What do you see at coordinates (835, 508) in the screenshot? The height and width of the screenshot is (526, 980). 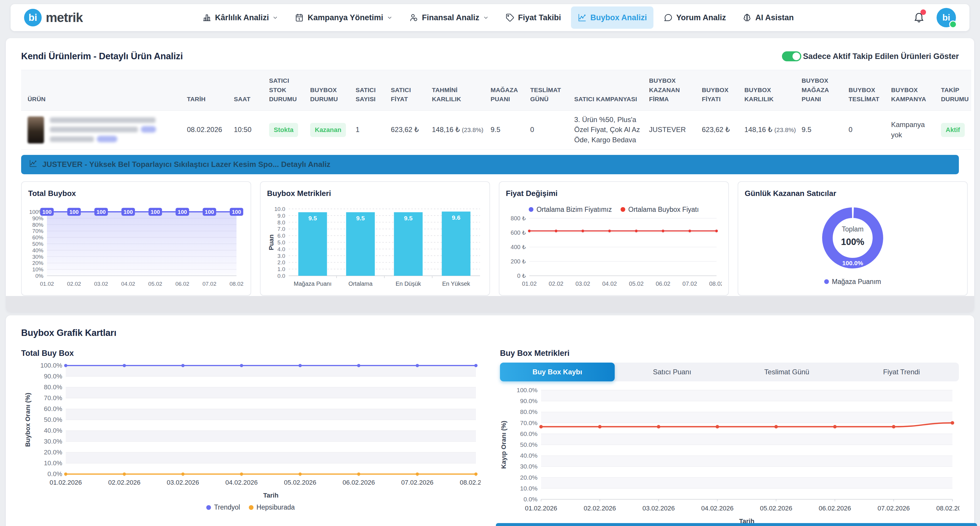 I see `svg-text: 06.02.2026` at bounding box center [835, 508].